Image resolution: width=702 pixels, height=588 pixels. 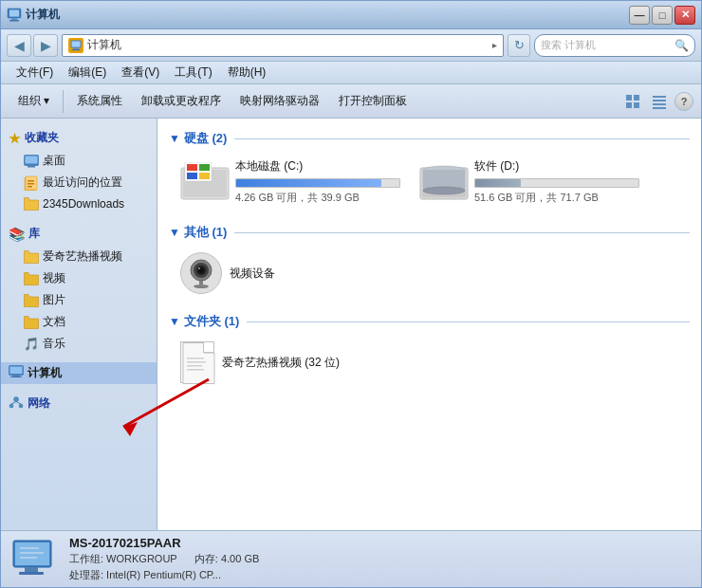 I want to click on window-controls: — □ ✕, so click(x=662, y=15).